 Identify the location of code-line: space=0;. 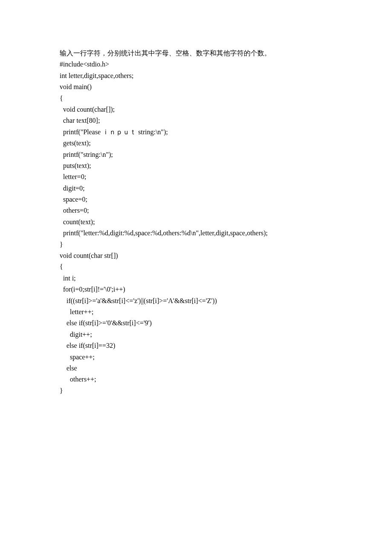
(196, 199).